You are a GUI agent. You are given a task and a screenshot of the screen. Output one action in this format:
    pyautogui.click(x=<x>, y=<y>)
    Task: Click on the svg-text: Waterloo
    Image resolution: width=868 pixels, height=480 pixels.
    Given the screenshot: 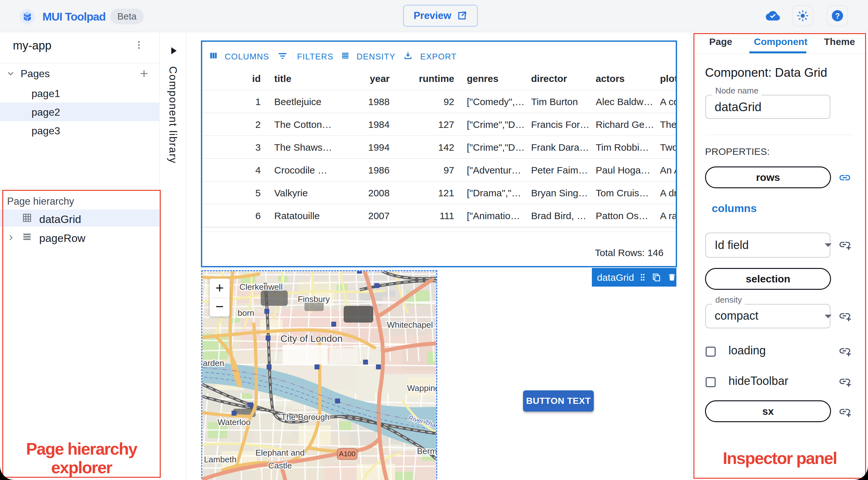 What is the action you would take?
    pyautogui.click(x=234, y=422)
    